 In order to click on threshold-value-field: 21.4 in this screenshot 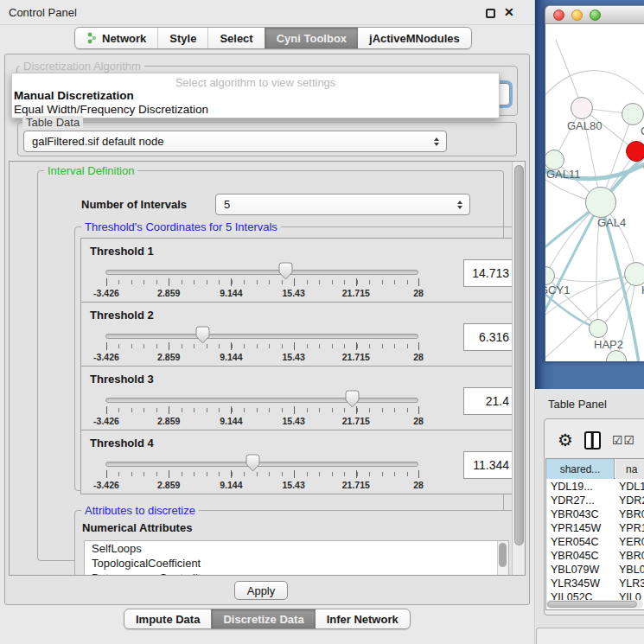, I will do `click(489, 401)`.